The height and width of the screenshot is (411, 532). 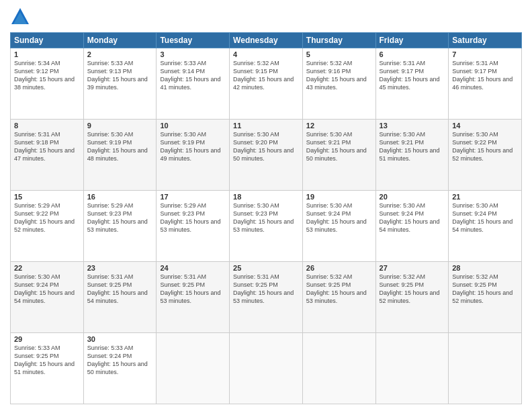 What do you see at coordinates (485, 126) in the screenshot?
I see `day-number: 14` at bounding box center [485, 126].